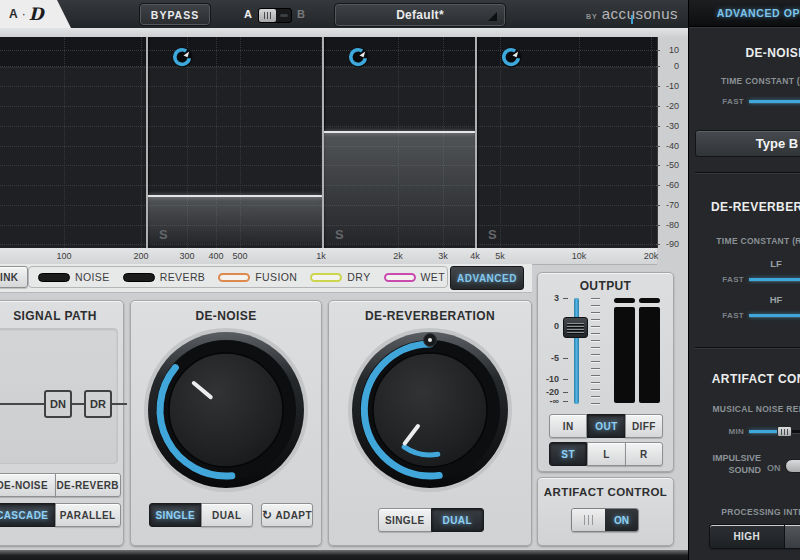  I want to click on preset-value: Default*, so click(420, 15).